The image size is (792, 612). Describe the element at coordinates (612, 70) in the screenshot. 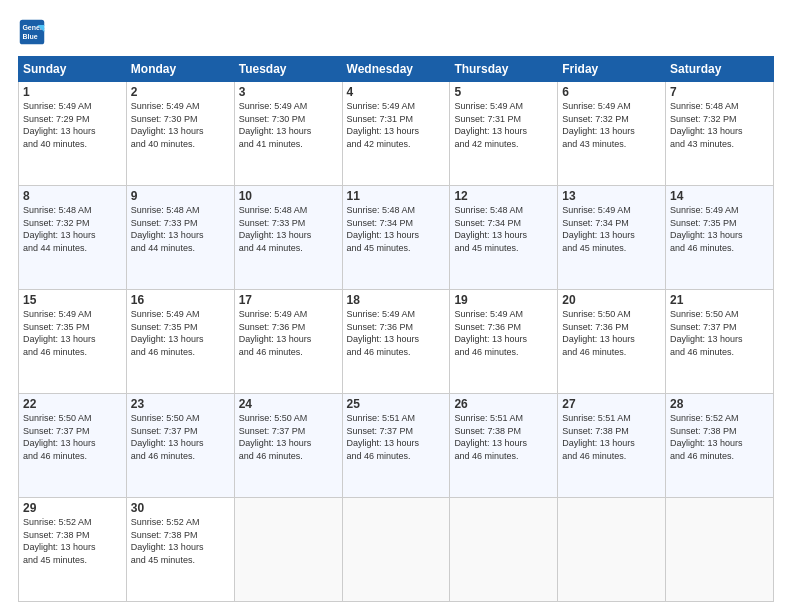

I see `col-header-friday: Friday` at that location.